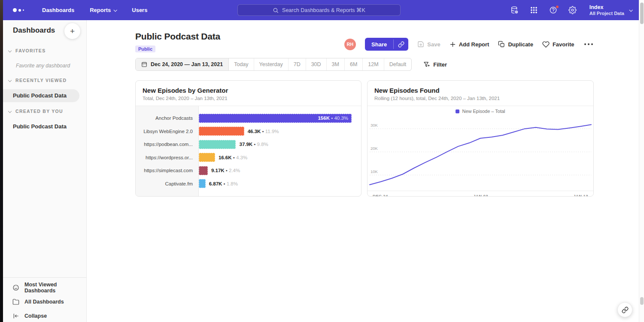 The image size is (644, 322). I want to click on bar-category-label: https://podbean.com..., so click(167, 144).